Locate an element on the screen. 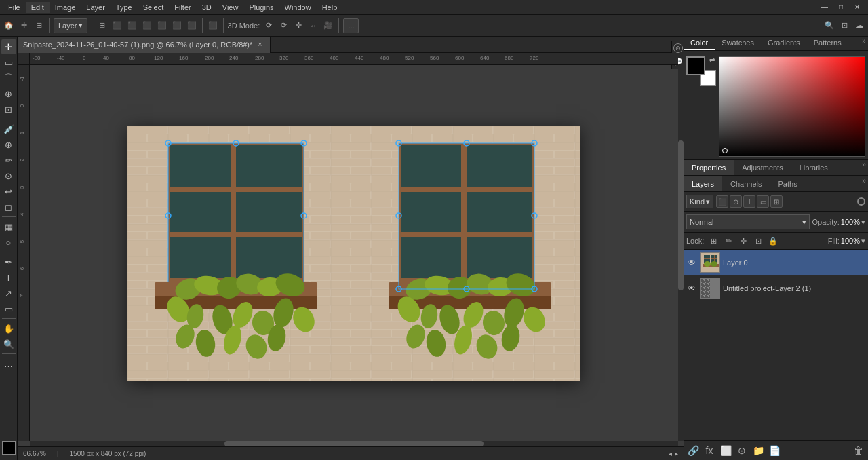 This screenshot has height=460, width=868. minimize-button: ― is located at coordinates (825, 7).